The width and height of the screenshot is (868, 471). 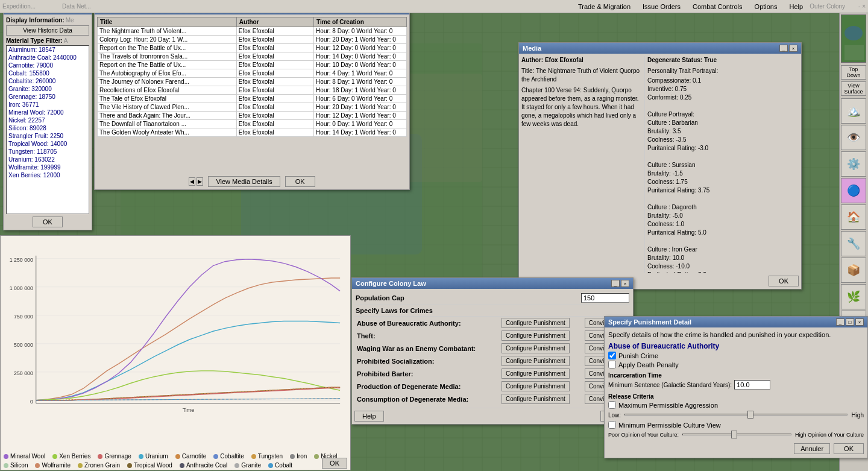 What do you see at coordinates (723, 115) in the screenshot?
I see `culture-portrayal-label: Culture Portrayal:` at bounding box center [723, 115].